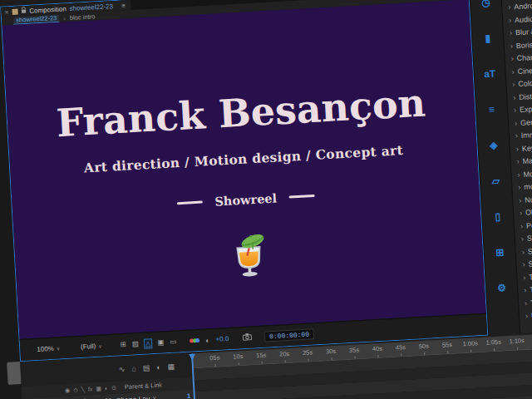 Image resolution: width=532 pixels, height=399 pixels. Describe the element at coordinates (171, 367) in the screenshot. I see `graph-editor-icon: ▦` at that location.